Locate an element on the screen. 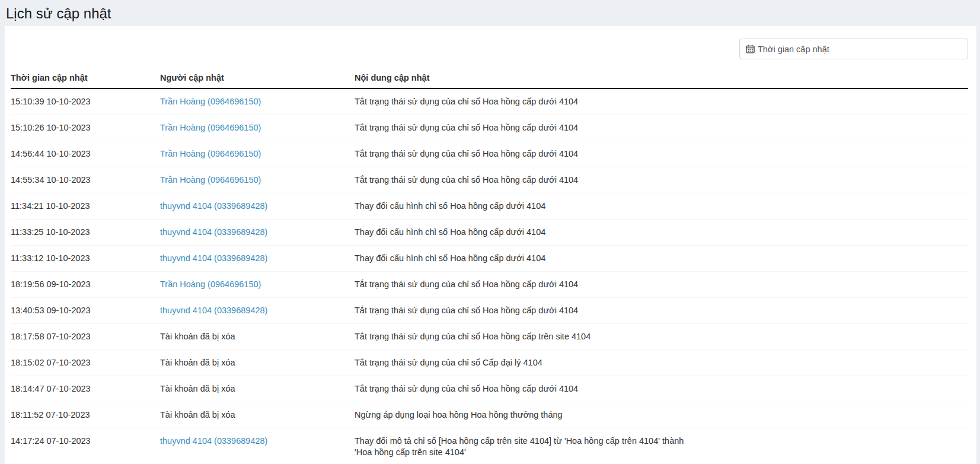 The image size is (980, 464). table-row: 13:40:53 09-10-2023 thuyvnd 4104 (033968… is located at coordinates (490, 311).